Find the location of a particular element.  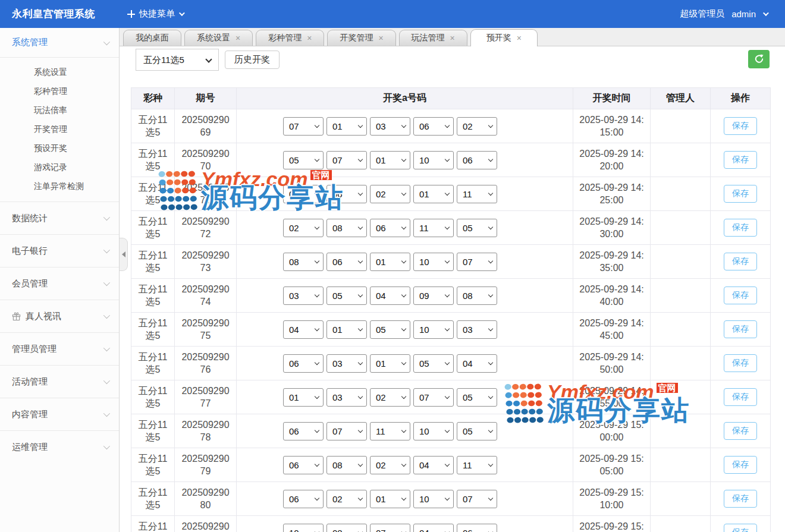

quick-menu-button: 快捷菜单 is located at coordinates (155, 14).